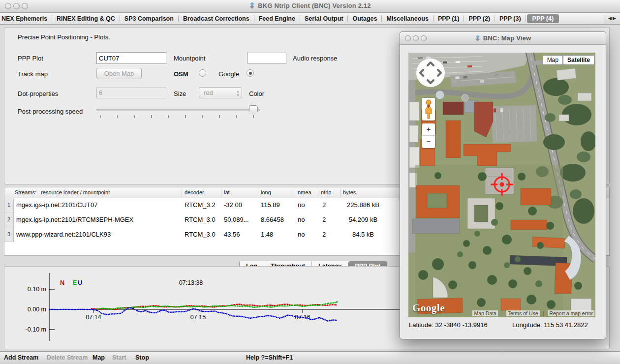 The image size is (620, 364). What do you see at coordinates (324, 19) in the screenshot?
I see `tab-serial-output: Serial Output` at bounding box center [324, 19].